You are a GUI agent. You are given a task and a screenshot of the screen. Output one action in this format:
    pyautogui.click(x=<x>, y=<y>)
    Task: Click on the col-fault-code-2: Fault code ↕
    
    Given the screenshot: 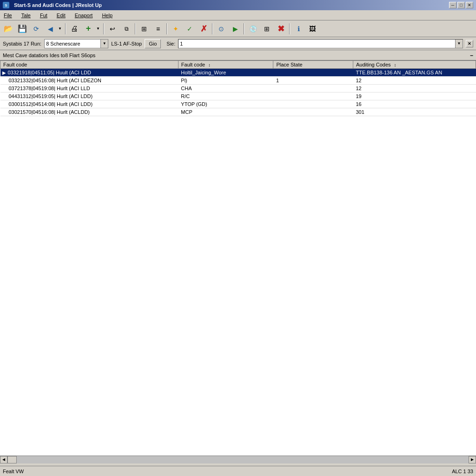 What is the action you would take?
    pyautogui.click(x=226, y=65)
    